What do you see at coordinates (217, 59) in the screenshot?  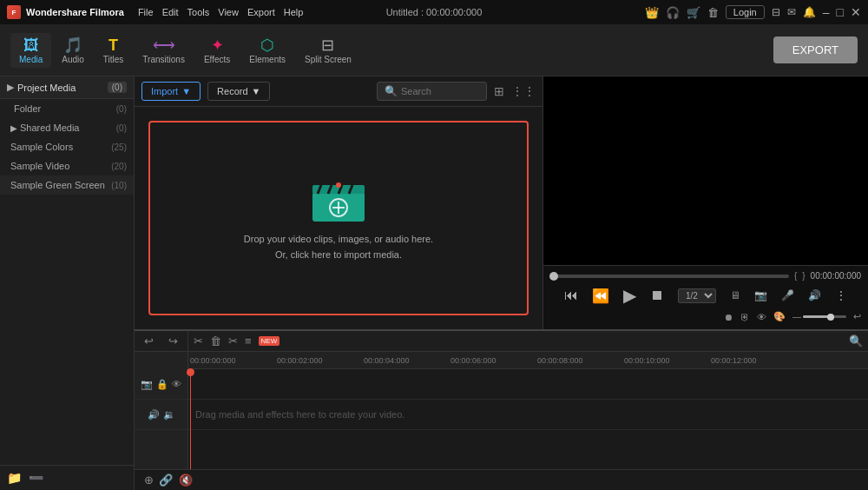 I see `effects-label: Effects` at bounding box center [217, 59].